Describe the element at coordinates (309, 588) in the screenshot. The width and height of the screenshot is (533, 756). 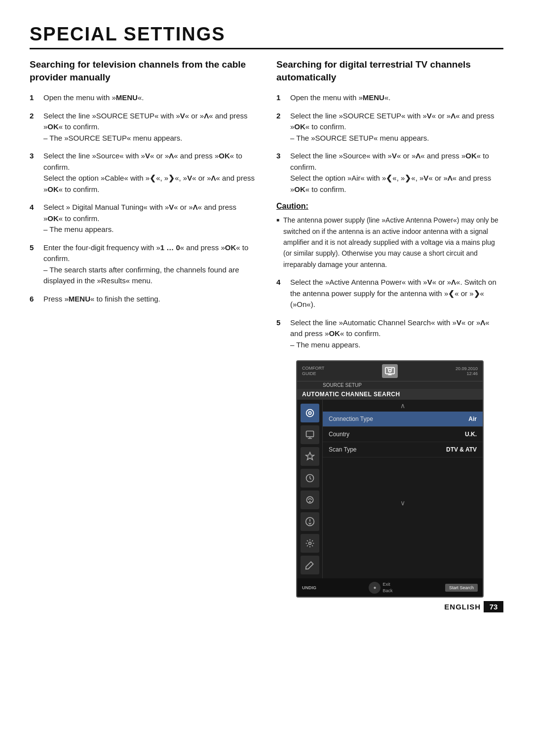
I see `tv-brand: UNDIG` at that location.